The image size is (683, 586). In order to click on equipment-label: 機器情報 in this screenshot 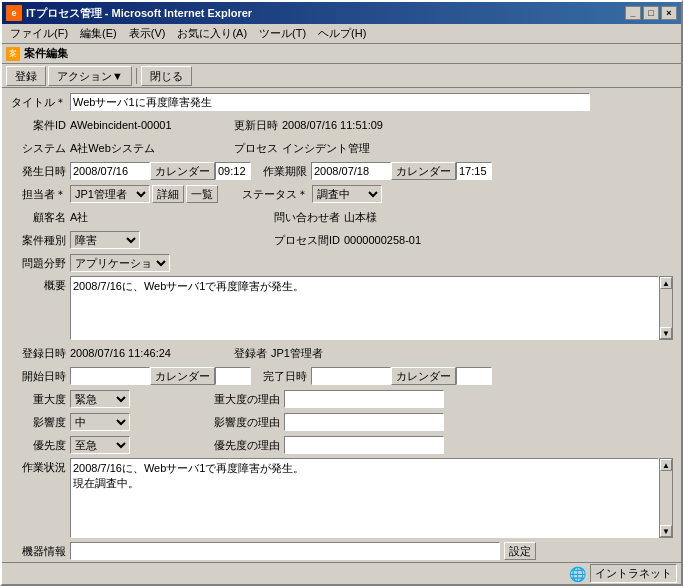, I will do `click(40, 552)`.